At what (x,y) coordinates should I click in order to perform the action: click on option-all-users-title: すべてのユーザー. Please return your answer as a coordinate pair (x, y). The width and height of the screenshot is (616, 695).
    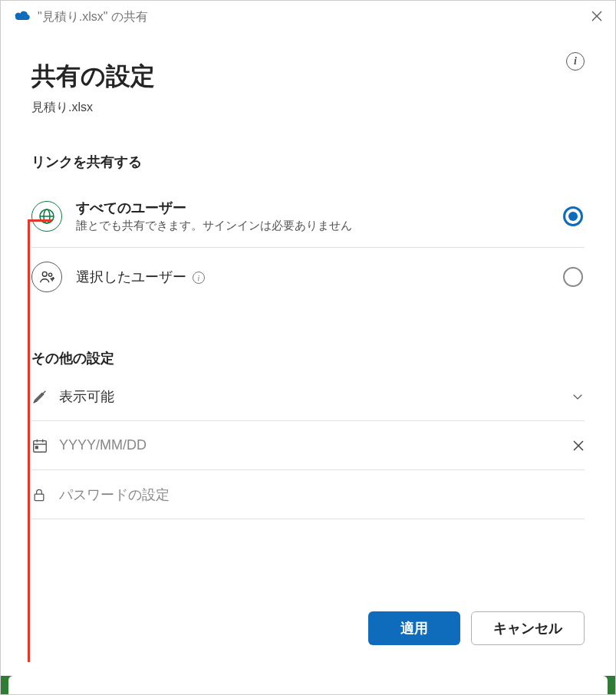
    Looking at the image, I should click on (319, 208).